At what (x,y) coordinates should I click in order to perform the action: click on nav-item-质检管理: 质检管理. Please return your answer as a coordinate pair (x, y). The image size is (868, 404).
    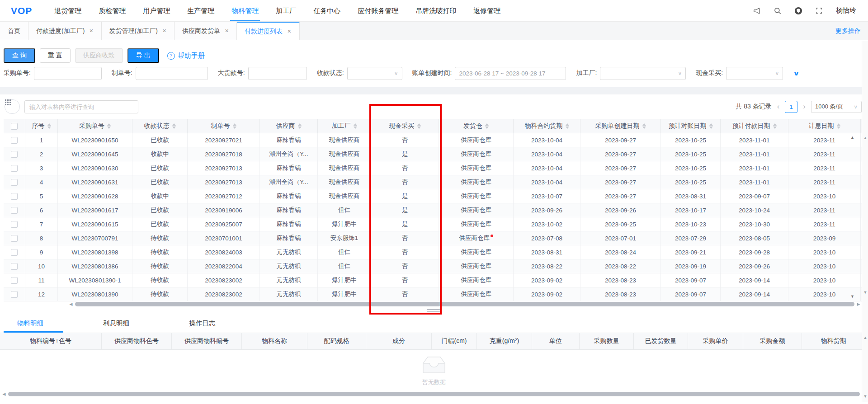
    Looking at the image, I should click on (112, 11).